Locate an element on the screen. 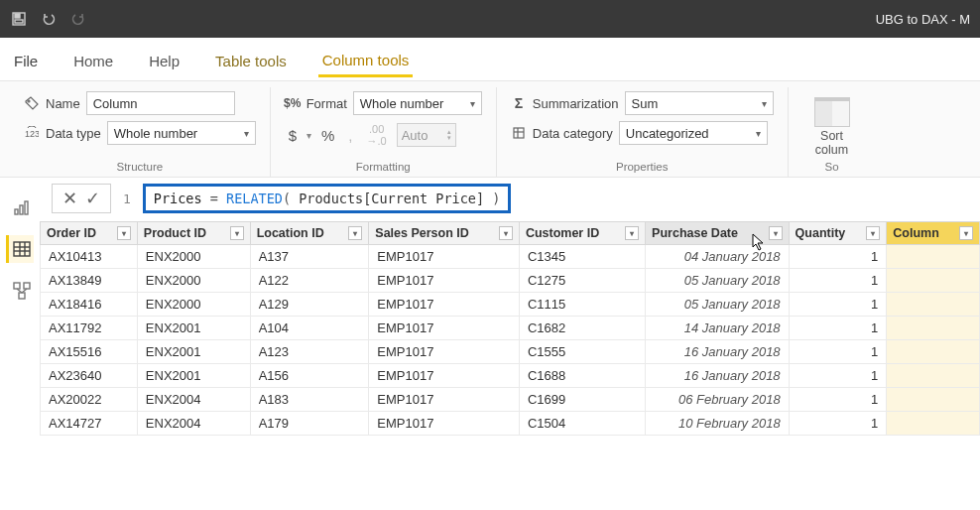 The height and width of the screenshot is (510, 980). summarization-select: Sum ▾ is located at coordinates (699, 103).